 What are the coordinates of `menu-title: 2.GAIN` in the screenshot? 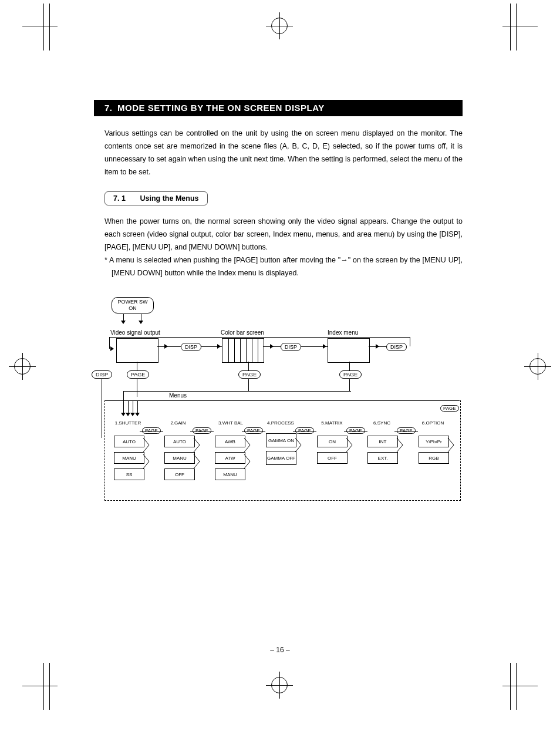 It's located at (178, 423).